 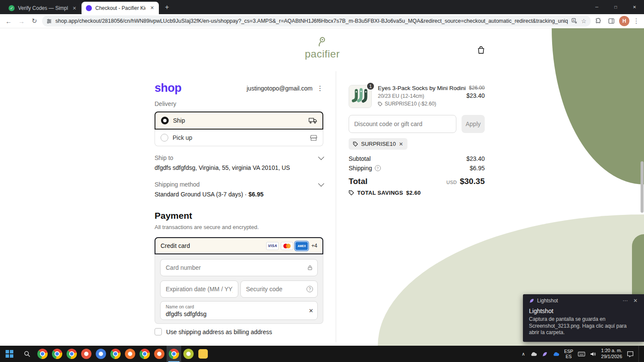 What do you see at coordinates (292, 246) in the screenshot?
I see `card-brand-badges: VISA AMEX +4` at bounding box center [292, 246].